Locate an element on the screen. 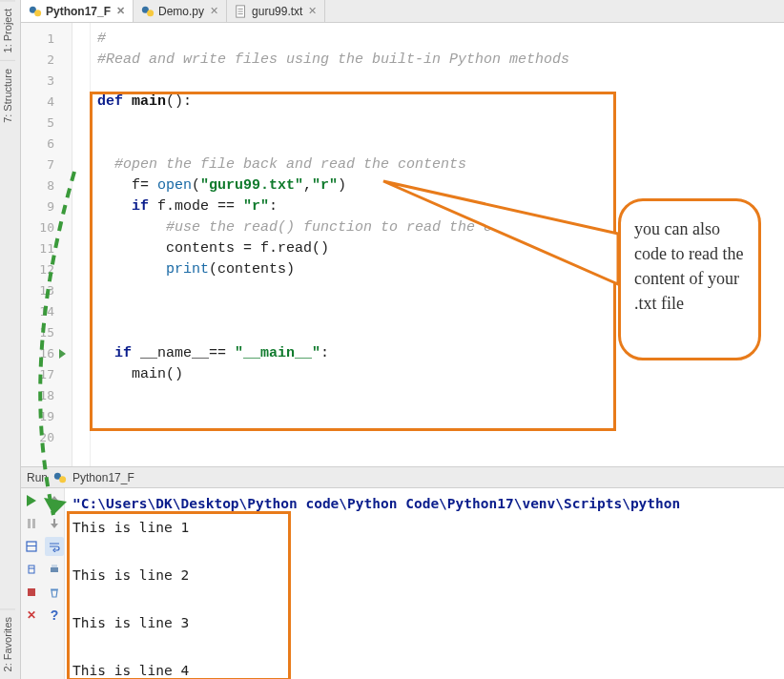 This screenshot has height=679, width=784. tab-label: guru99.txt is located at coordinates (277, 11).